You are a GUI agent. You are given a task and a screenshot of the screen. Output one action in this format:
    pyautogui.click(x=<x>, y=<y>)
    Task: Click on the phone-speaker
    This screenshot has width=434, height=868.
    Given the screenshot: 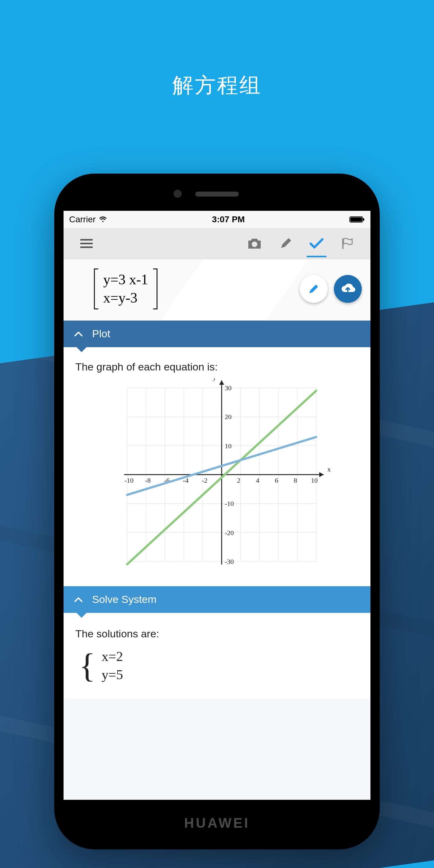 What is the action you would take?
    pyautogui.click(x=217, y=194)
    